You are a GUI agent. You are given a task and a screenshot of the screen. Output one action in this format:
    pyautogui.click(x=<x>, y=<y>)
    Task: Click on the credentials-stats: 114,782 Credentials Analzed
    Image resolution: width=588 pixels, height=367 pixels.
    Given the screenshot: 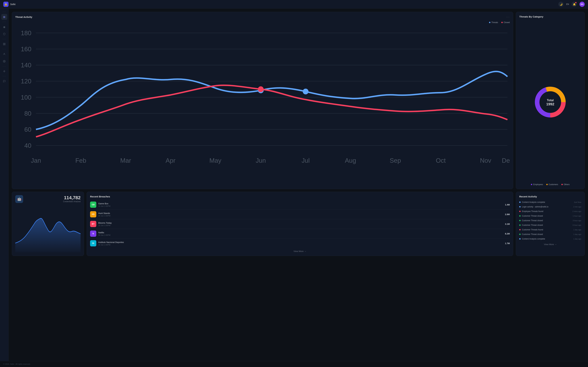 What is the action you would take?
    pyautogui.click(x=72, y=199)
    